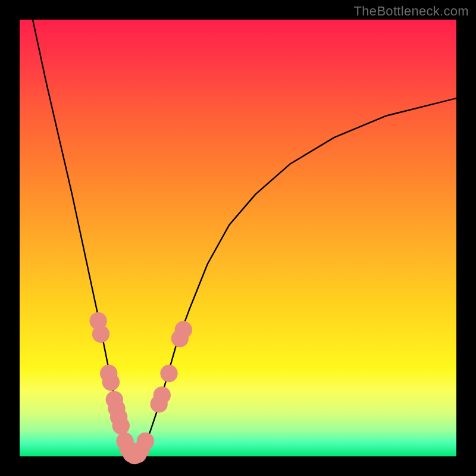 Image resolution: width=476 pixels, height=476 pixels. What do you see at coordinates (412, 11) in the screenshot?
I see `watermark-text: TheBottleneck.com` at bounding box center [412, 11].